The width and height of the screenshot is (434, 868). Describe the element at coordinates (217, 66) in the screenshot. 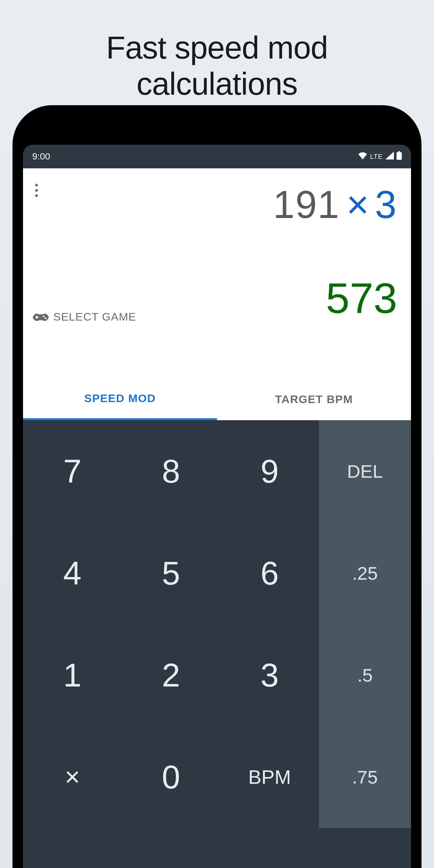

I see `promo-headline: Fast speed modcalculations` at that location.